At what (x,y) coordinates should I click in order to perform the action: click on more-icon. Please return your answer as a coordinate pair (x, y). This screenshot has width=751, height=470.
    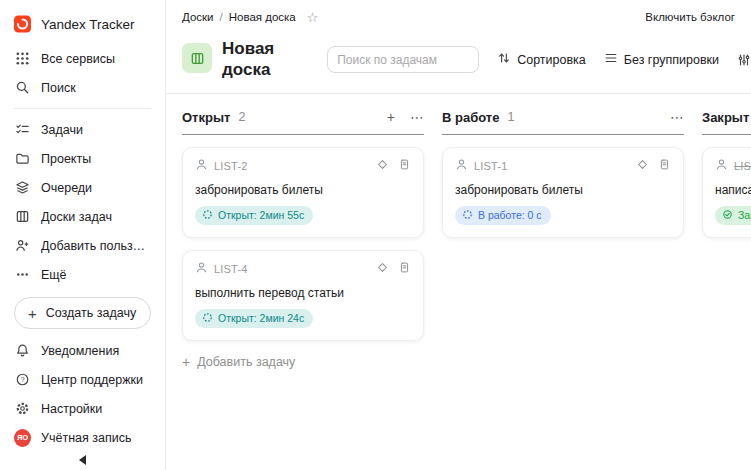
    Looking at the image, I should click on (22, 274).